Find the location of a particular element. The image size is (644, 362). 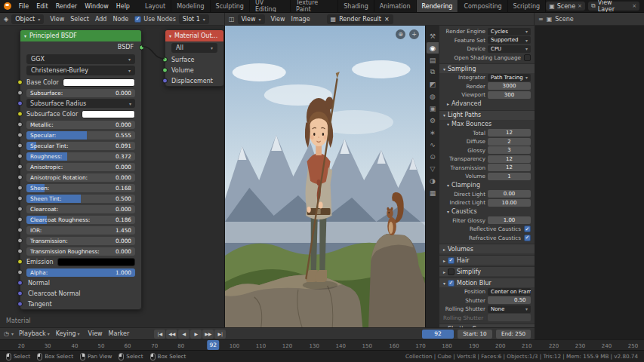

unlink-image-icon: × is located at coordinates (387, 20).